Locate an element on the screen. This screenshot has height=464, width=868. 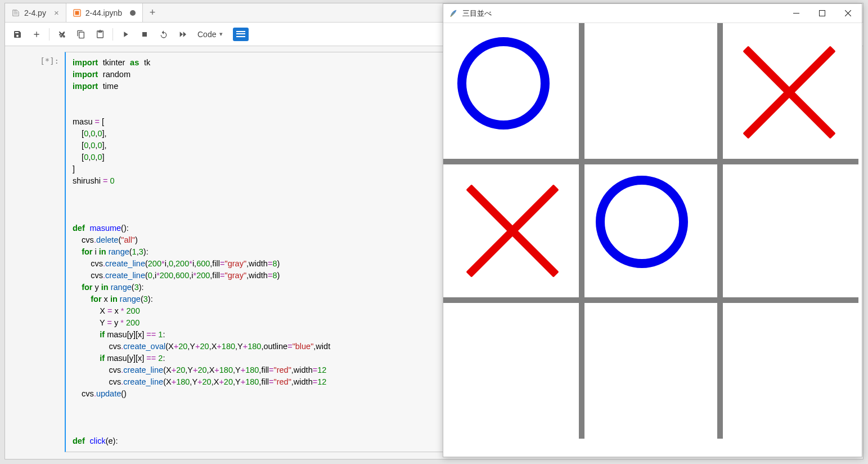
window-titlebar: 三目並べ is located at coordinates (653, 14).